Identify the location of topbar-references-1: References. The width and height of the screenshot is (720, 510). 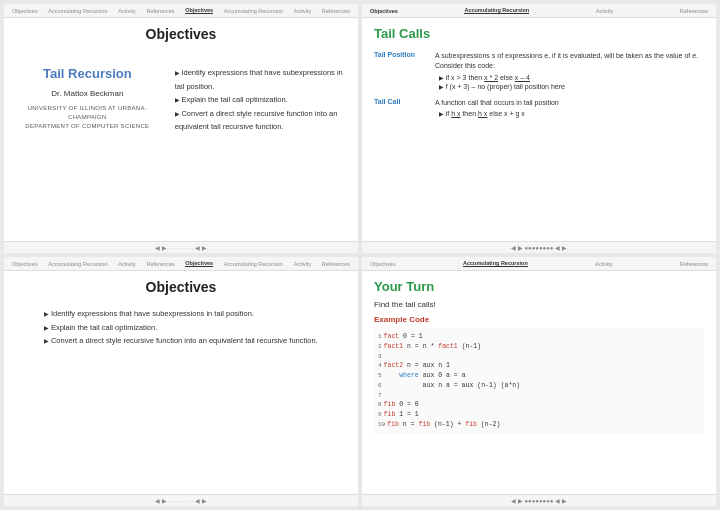
(160, 11).